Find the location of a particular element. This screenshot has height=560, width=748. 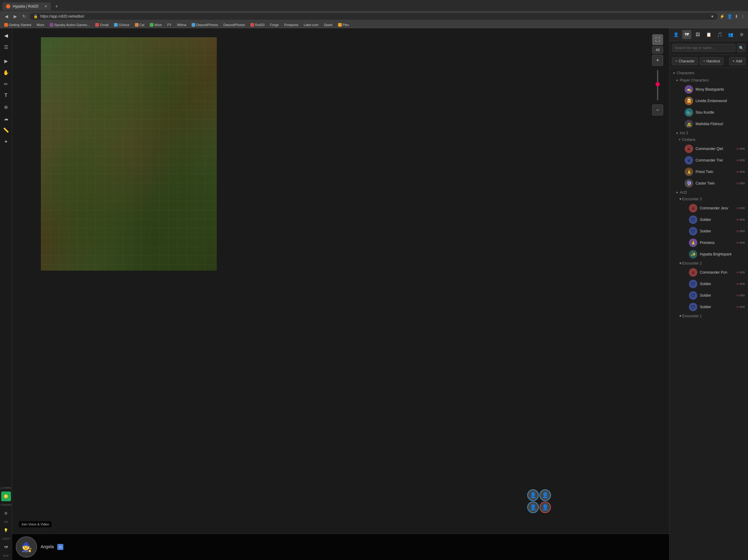

char-item-linette: 🧝 Linette Emberwood is located at coordinates (709, 101).